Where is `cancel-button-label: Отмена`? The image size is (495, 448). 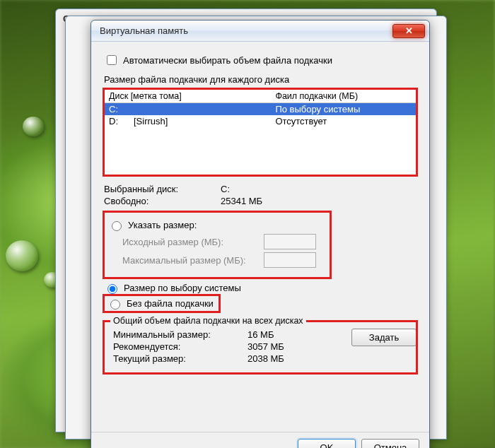 cancel-button-label: Отмена is located at coordinates (390, 445).